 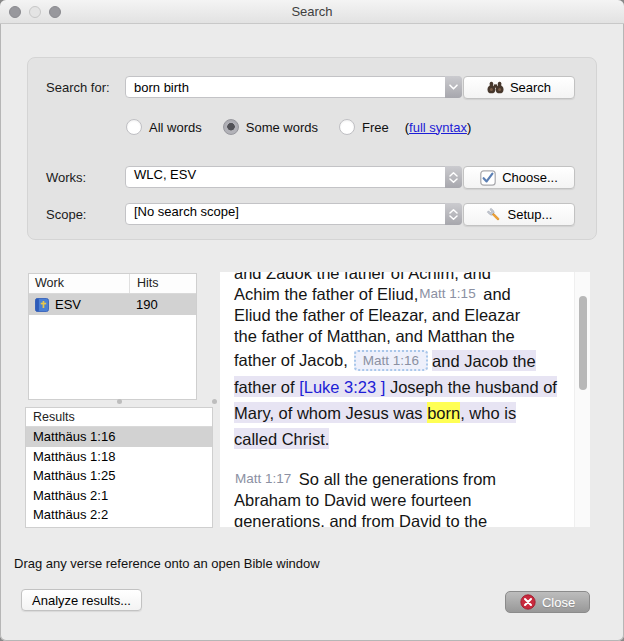 I want to click on results-list-header: Results, so click(x=119, y=418).